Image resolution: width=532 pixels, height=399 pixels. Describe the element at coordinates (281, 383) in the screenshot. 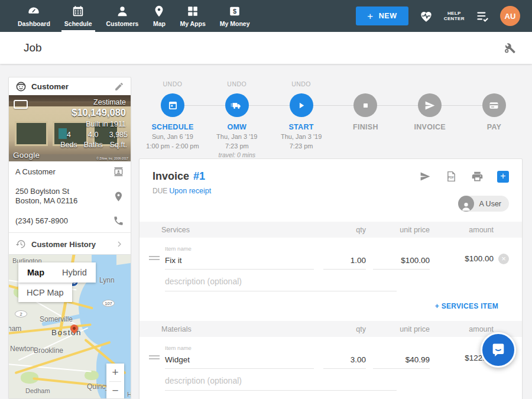

I see `material-description-input` at that location.